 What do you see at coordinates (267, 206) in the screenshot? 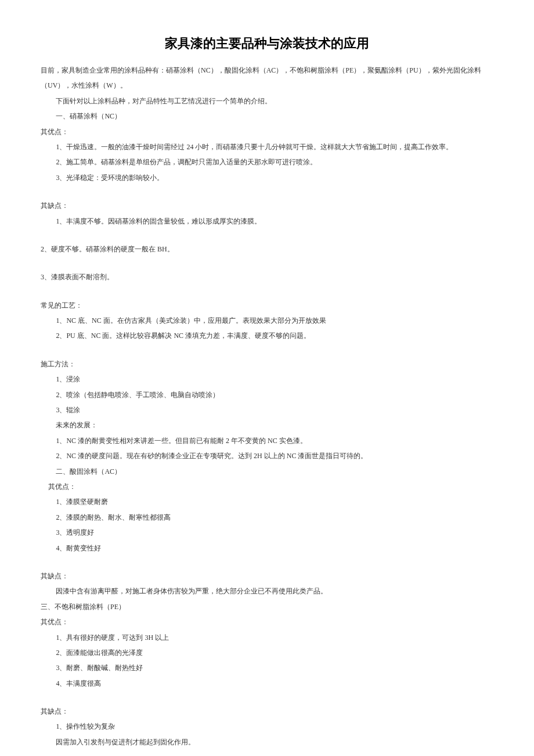
I see `section-1-disadvantage-label: 其缺点：` at bounding box center [267, 206].